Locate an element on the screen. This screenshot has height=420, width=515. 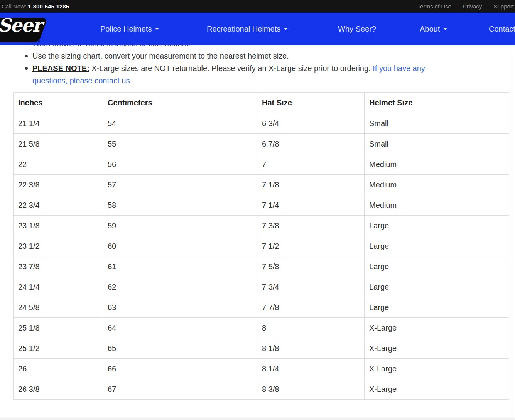
table-cell: 26 is located at coordinates (58, 369).